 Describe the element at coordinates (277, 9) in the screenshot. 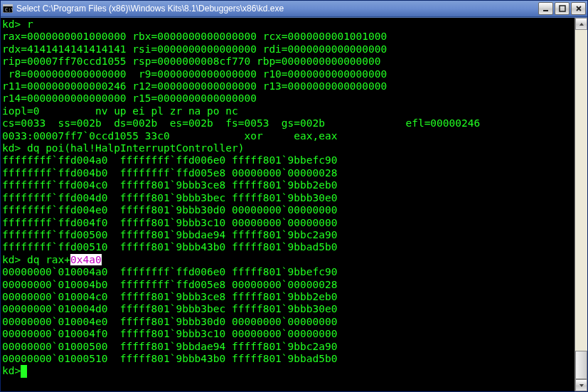

I see `window-title: Select C:\Program Files (x86)\Windows Ki…` at that location.